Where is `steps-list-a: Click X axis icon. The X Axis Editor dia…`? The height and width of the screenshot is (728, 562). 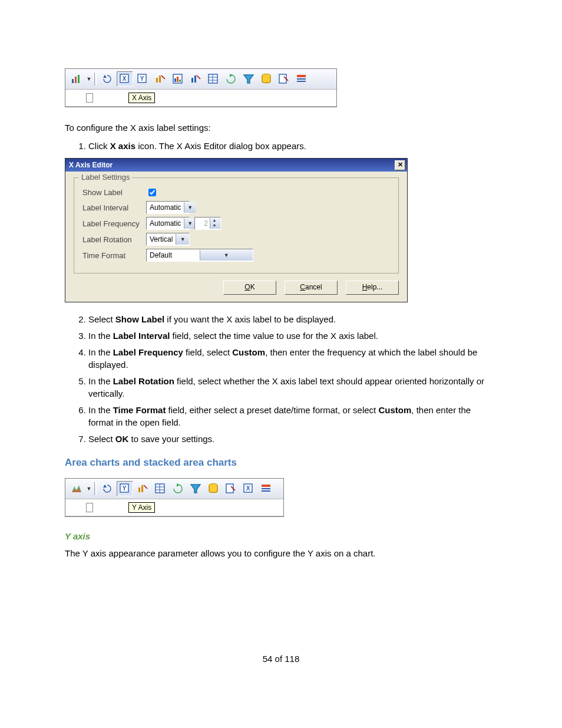
steps-list-a: Click X axis icon. The X Axis Editor dia… is located at coordinates (293, 146).